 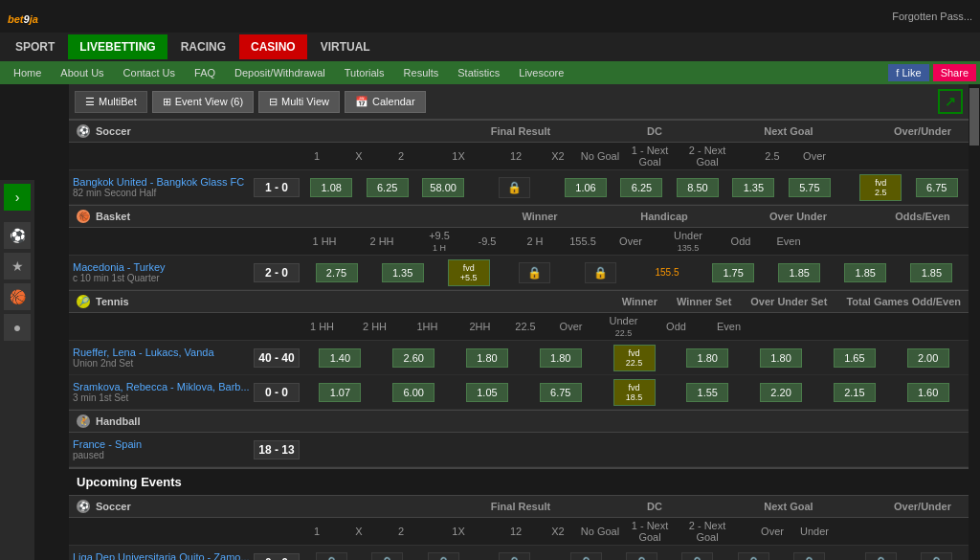 I want to click on basket-section-header: 🏀 Basket Winner Handicap Over Under Odds…, so click(x=519, y=216).